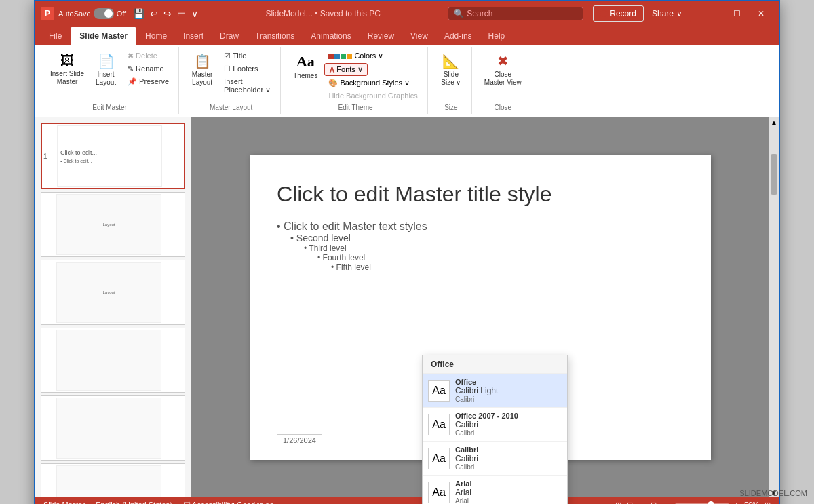 The height and width of the screenshot is (504, 814). I want to click on tab-animations: Animations, so click(331, 36).